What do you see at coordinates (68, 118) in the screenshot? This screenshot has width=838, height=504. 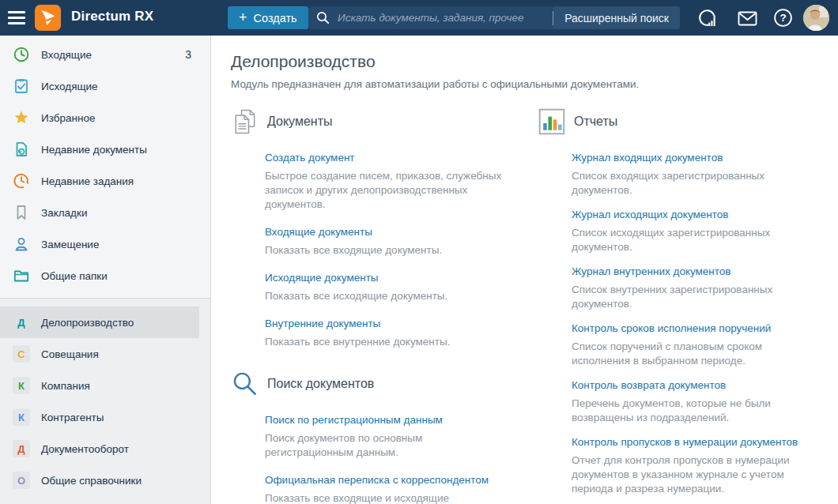 I see `sidebar-item-label: Избранное` at bounding box center [68, 118].